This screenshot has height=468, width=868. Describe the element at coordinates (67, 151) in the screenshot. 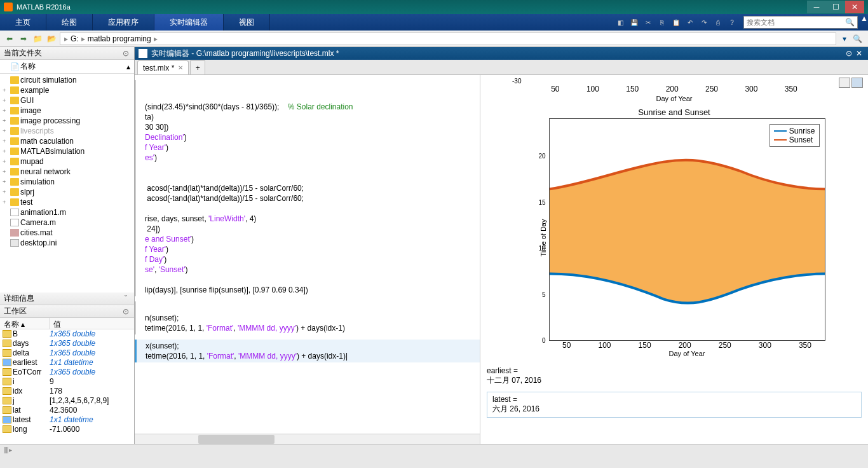

I see `tree-item: +MATLABsimulation` at that location.